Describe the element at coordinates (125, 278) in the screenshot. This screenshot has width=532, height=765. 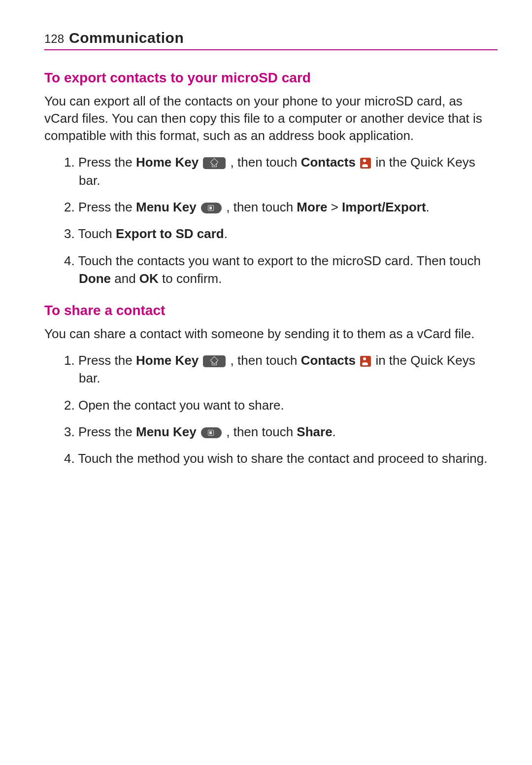
I see `step-text: and` at that location.